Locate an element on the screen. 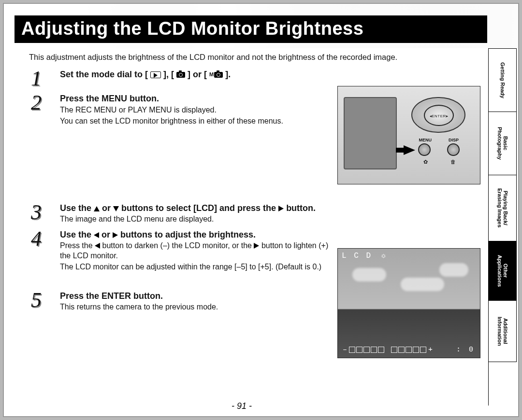  tab-getting-ready: Getting Ready is located at coordinates (503, 80).